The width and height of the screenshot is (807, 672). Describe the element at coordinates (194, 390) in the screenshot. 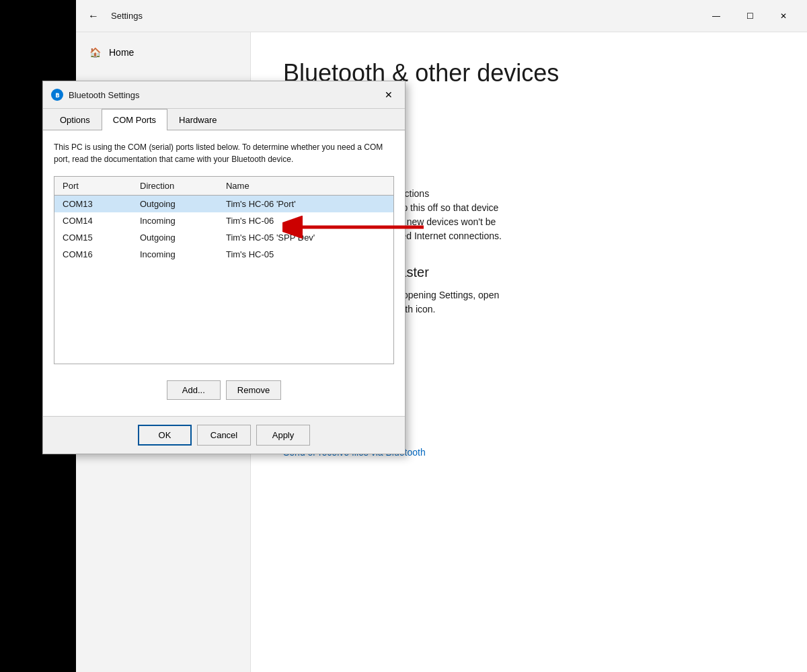

I see `add-button: Add...` at that location.